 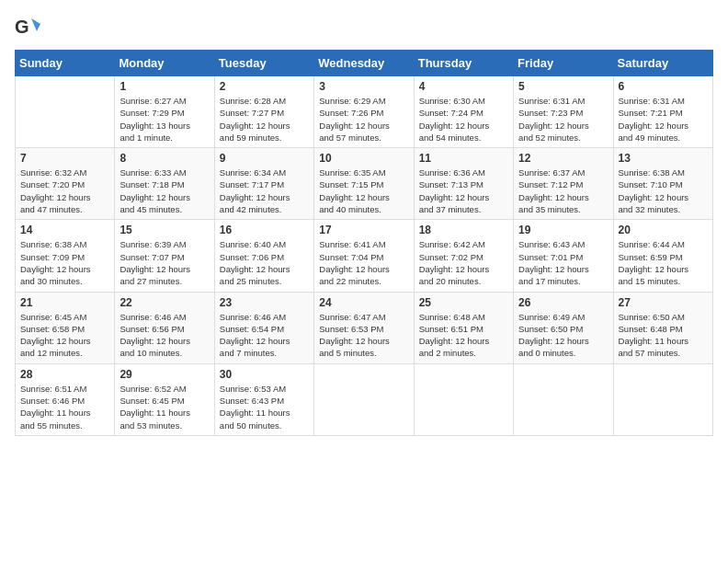 What do you see at coordinates (463, 335) in the screenshot?
I see `day-info: Sunrise: 6:48 AMSunset: 6:51 PMDaylight:…` at bounding box center [463, 335].